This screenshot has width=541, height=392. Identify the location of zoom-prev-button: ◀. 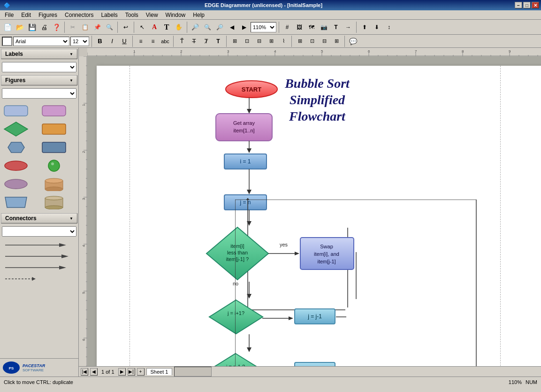
(232, 27).